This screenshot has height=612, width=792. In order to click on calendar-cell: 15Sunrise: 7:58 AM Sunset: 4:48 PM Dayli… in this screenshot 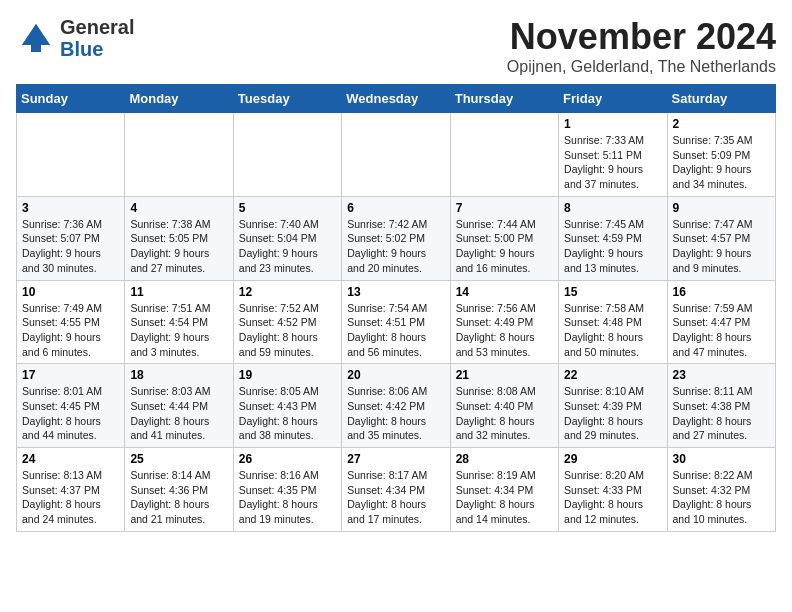, I will do `click(613, 322)`.